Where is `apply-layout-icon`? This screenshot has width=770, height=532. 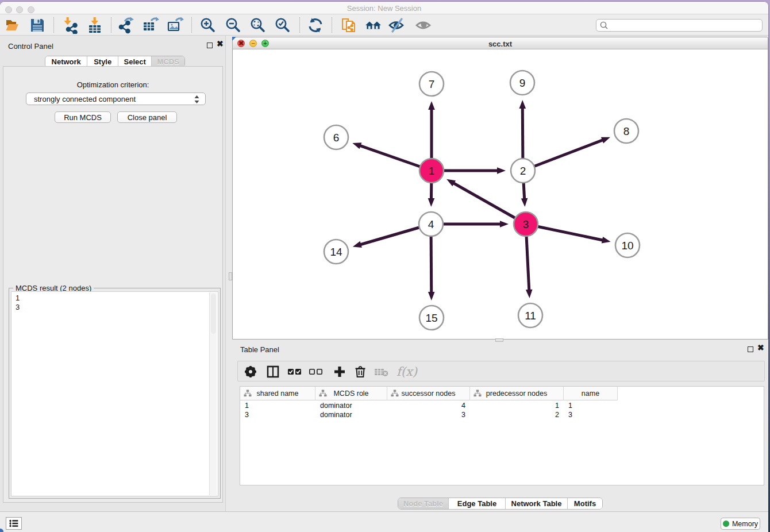 apply-layout-icon is located at coordinates (315, 25).